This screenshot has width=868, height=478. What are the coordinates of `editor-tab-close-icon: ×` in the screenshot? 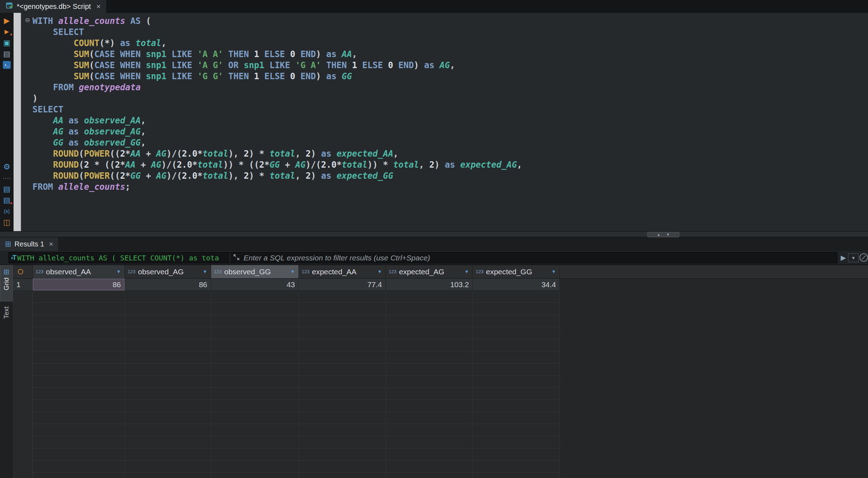 It's located at (98, 6).